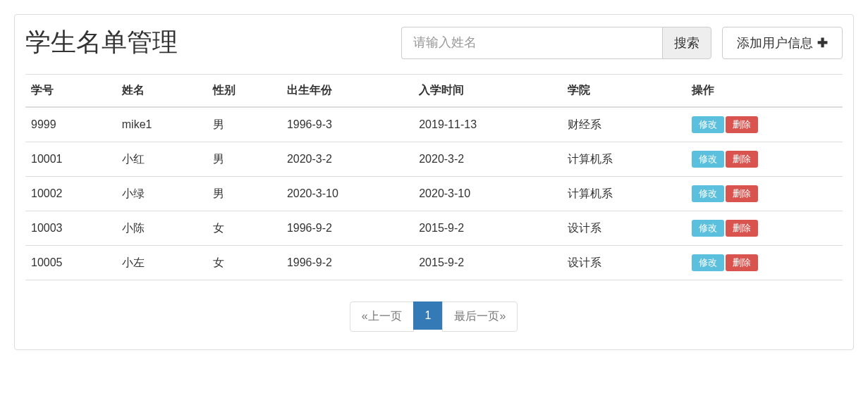 This screenshot has width=868, height=398. What do you see at coordinates (764, 92) in the screenshot?
I see `col-header-ops: 操作` at bounding box center [764, 92].